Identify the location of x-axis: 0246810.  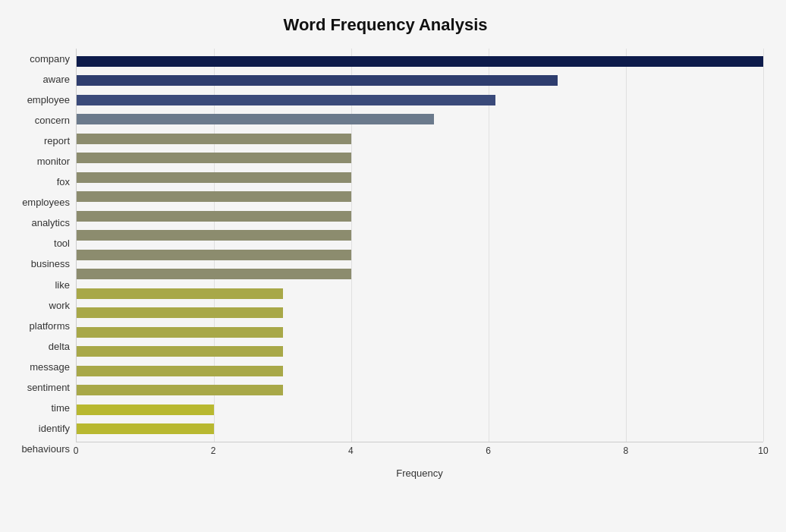
(420, 453).